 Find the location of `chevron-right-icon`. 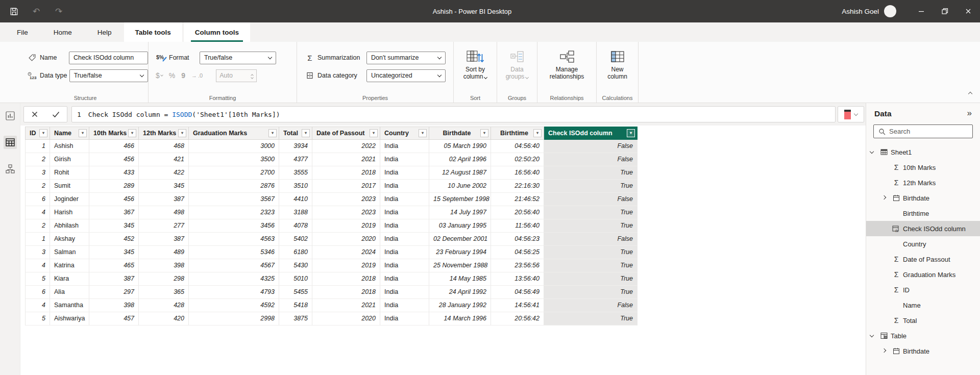

chevron-right-icon is located at coordinates (884, 197).